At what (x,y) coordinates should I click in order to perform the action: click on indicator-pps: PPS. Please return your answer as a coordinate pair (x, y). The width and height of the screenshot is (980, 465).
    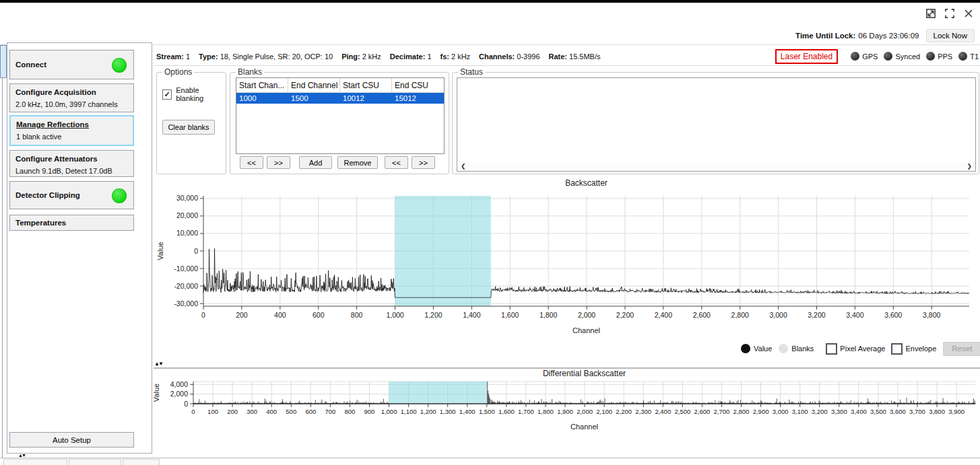
    Looking at the image, I should click on (939, 57).